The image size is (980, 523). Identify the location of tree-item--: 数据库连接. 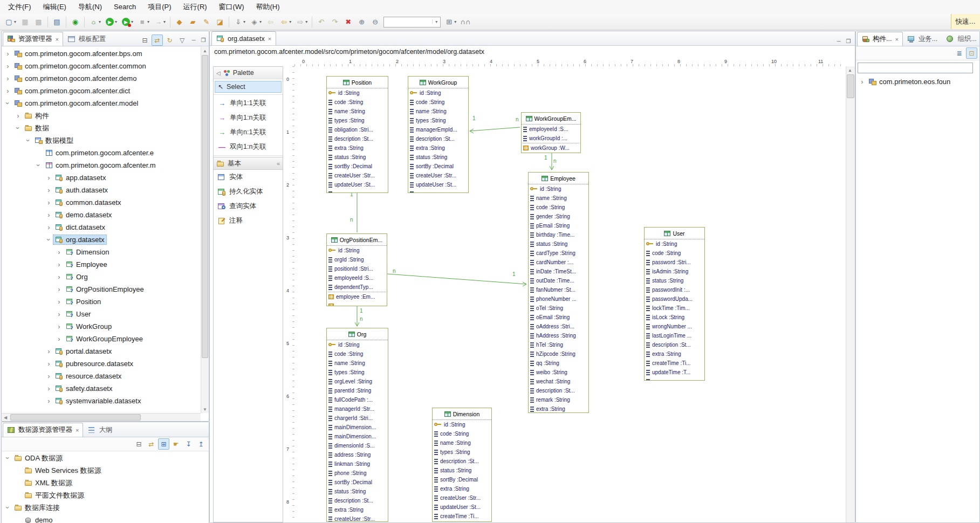
(105, 508).